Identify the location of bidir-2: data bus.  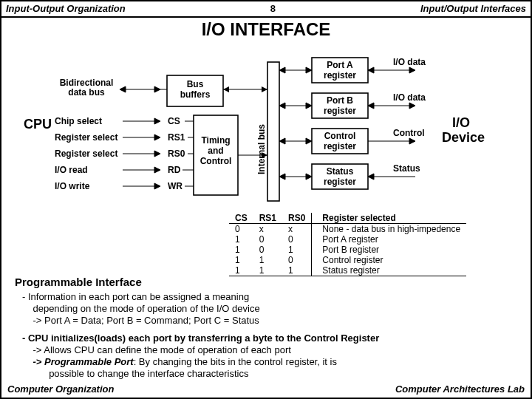
(86, 92).